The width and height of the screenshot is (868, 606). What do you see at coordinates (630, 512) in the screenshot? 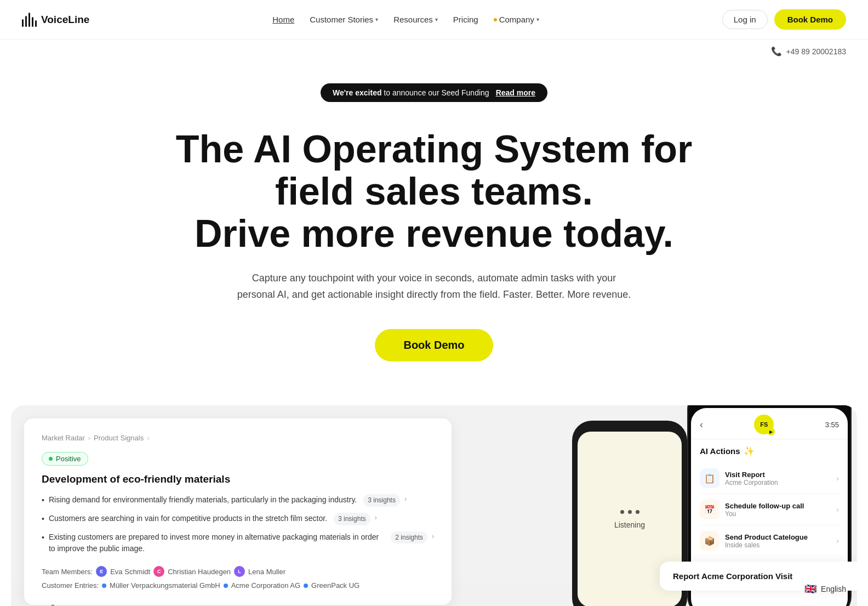
I see `listening-dots` at bounding box center [630, 512].